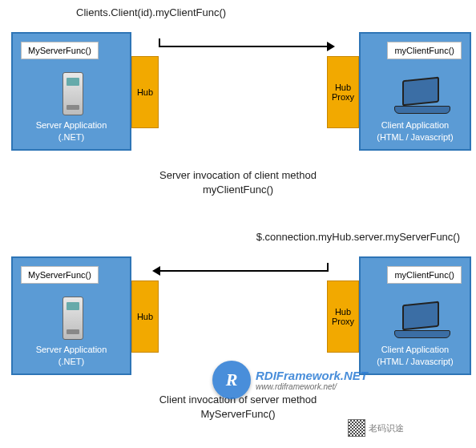 The height and width of the screenshot is (448, 476). What do you see at coordinates (151, 13) in the screenshot?
I see `top-invocation-code: Clients.Client(id).myClientFunc()` at bounding box center [151, 13].